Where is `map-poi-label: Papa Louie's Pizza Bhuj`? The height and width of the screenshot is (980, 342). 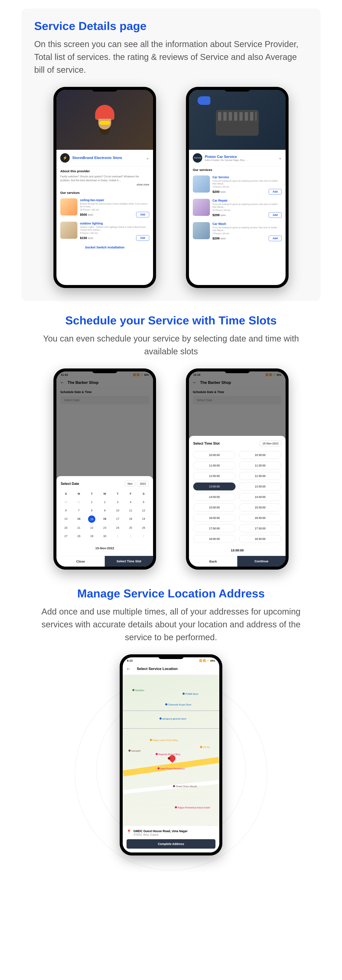
map-poi-label: Papa Louie's Pizza Bhuj is located at coordinates (164, 740).